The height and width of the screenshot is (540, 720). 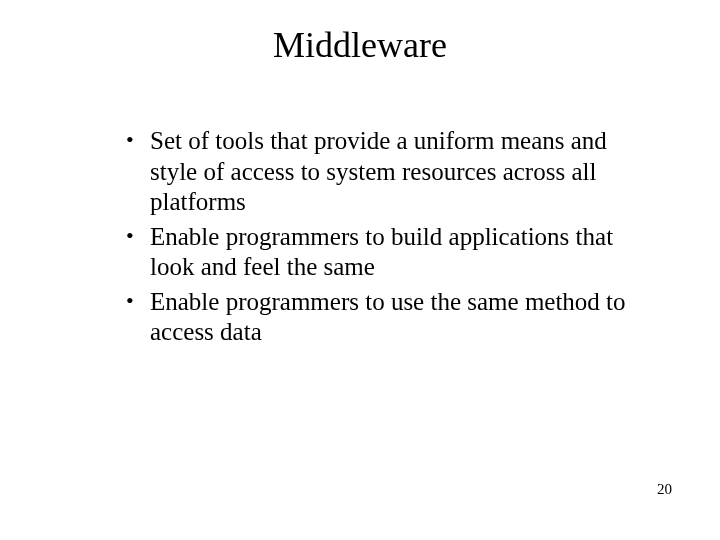 What do you see at coordinates (375, 318) in the screenshot?
I see `list-item: Enable programmers to use the same metho…` at bounding box center [375, 318].